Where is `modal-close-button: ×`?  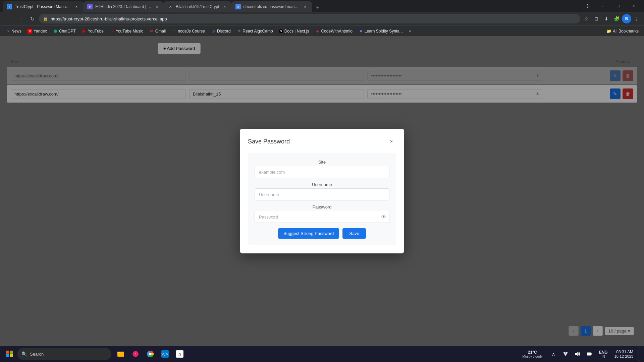 modal-close-button: × is located at coordinates (391, 141).